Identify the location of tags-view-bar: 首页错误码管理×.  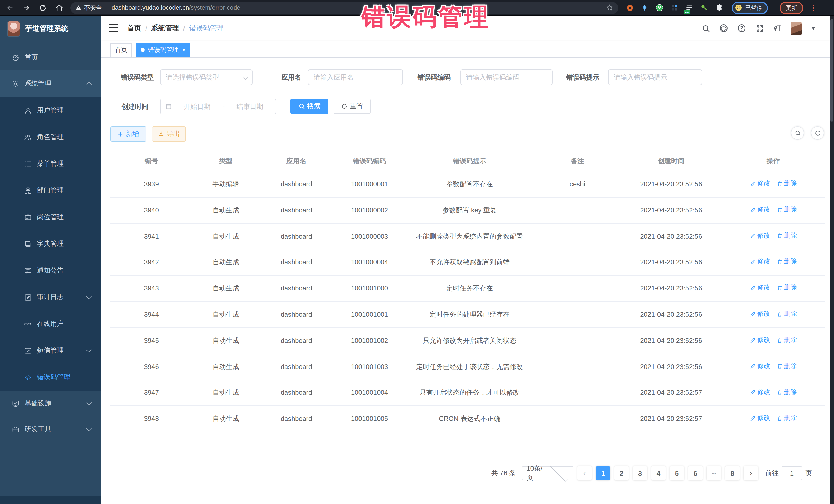
(466, 49).